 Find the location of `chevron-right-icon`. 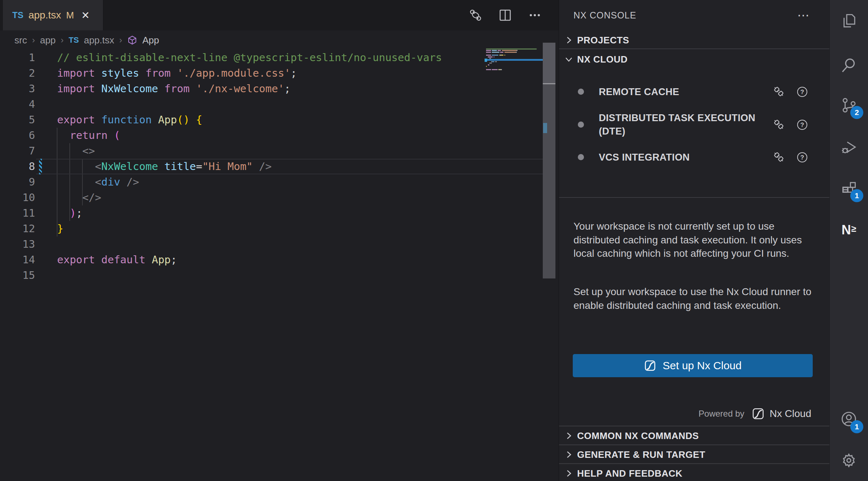

chevron-right-icon is located at coordinates (569, 473).